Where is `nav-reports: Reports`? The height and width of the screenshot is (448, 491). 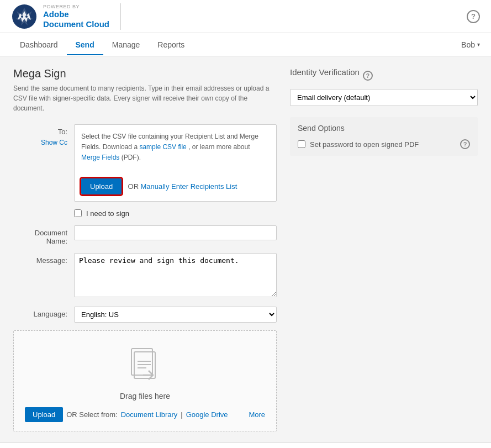 nav-reports: Reports is located at coordinates (171, 45).